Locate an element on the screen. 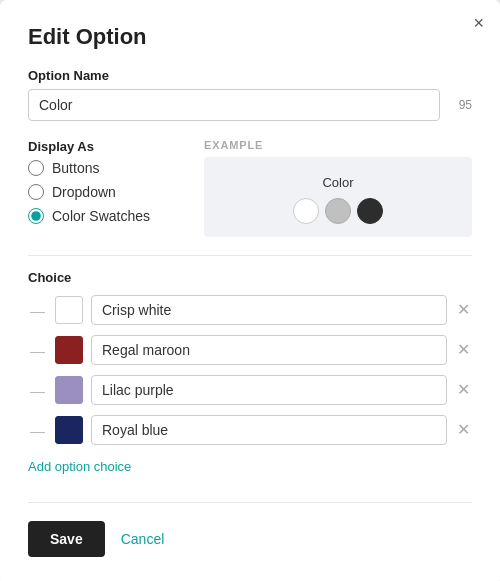 Image resolution: width=500 pixels, height=581 pixels. remove-btn-3: ✕ is located at coordinates (464, 430).